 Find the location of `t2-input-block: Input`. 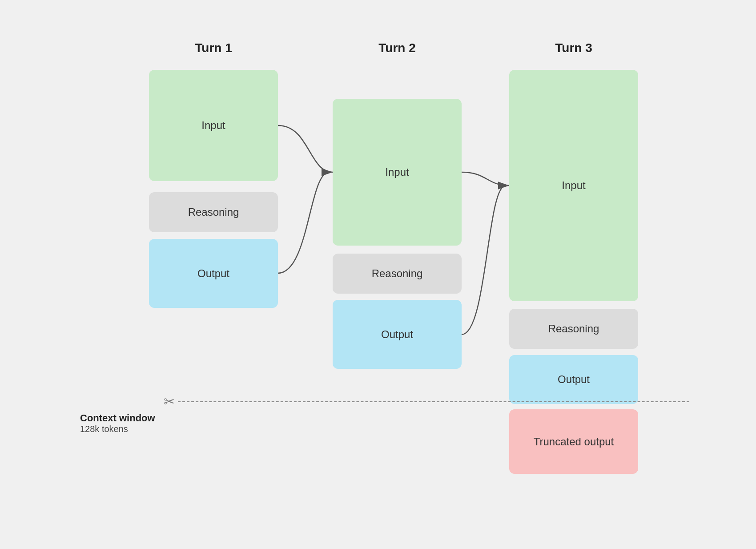

t2-input-block: Input is located at coordinates (397, 172).